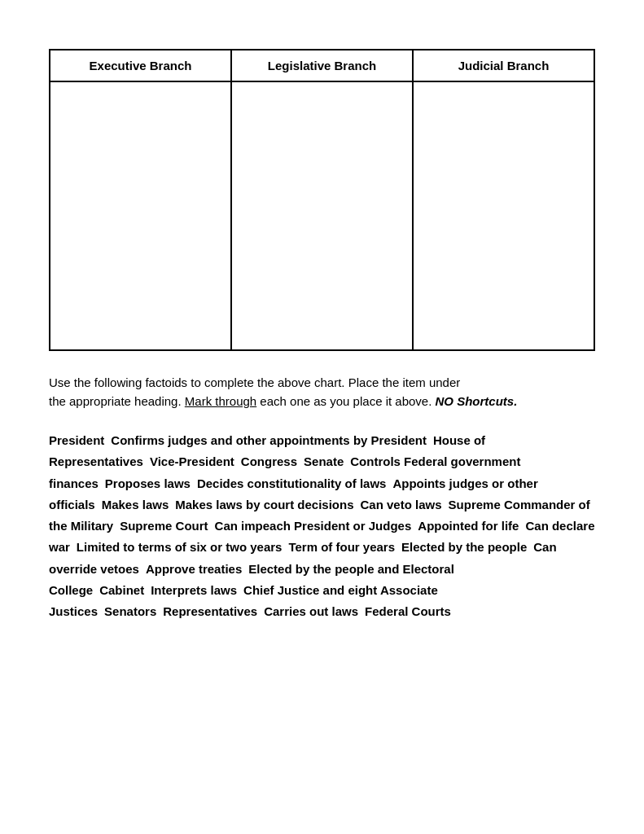  I want to click on factoid-item: Senate, so click(324, 461).